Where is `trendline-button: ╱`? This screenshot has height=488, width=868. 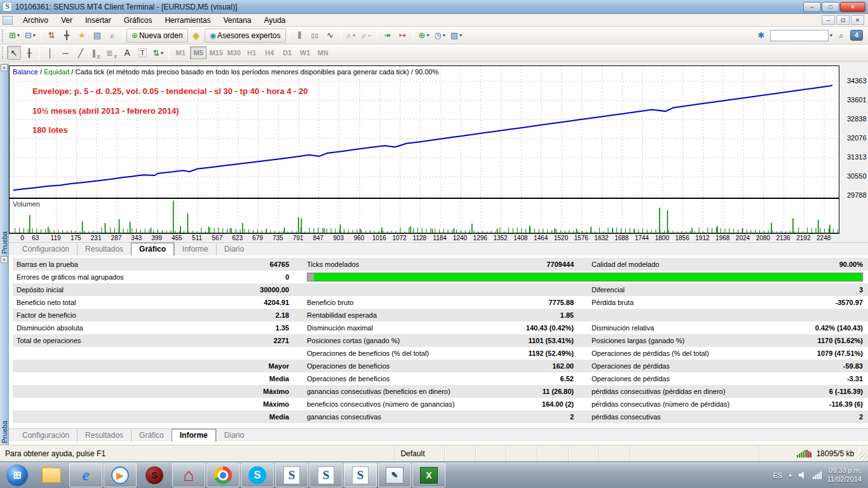
trendline-button: ╱ is located at coordinates (81, 53).